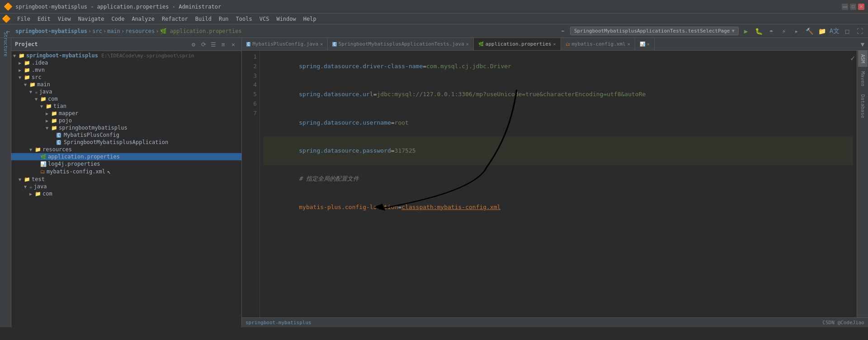  What do you see at coordinates (250, 95) in the screenshot?
I see `line-num-5: 5` at bounding box center [250, 95].